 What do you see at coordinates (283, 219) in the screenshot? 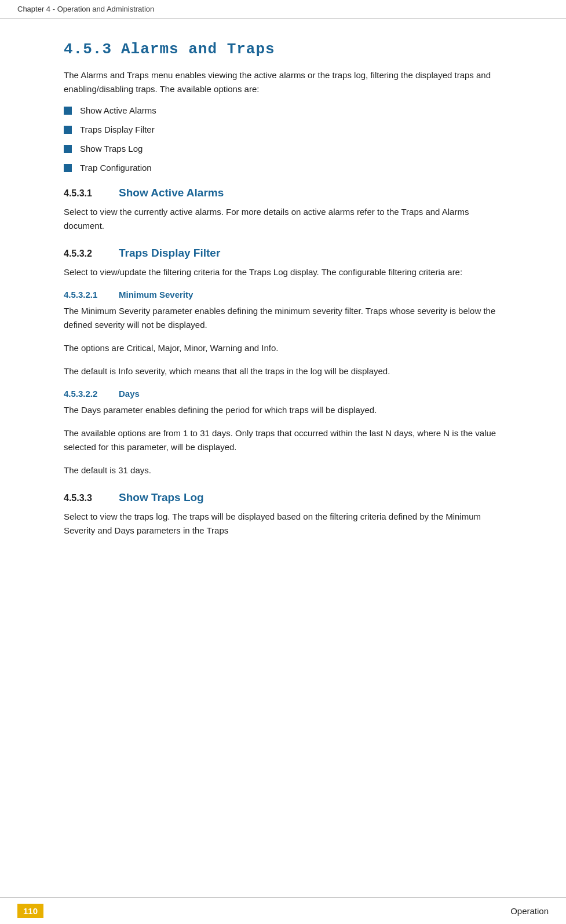
I see `subsection-4-5-3-1-para: Select to view the currently active alar…` at bounding box center [283, 219].